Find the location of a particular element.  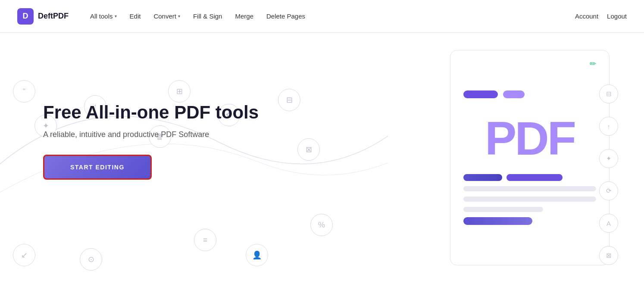

bar-blue-long is located at coordinates (481, 94).